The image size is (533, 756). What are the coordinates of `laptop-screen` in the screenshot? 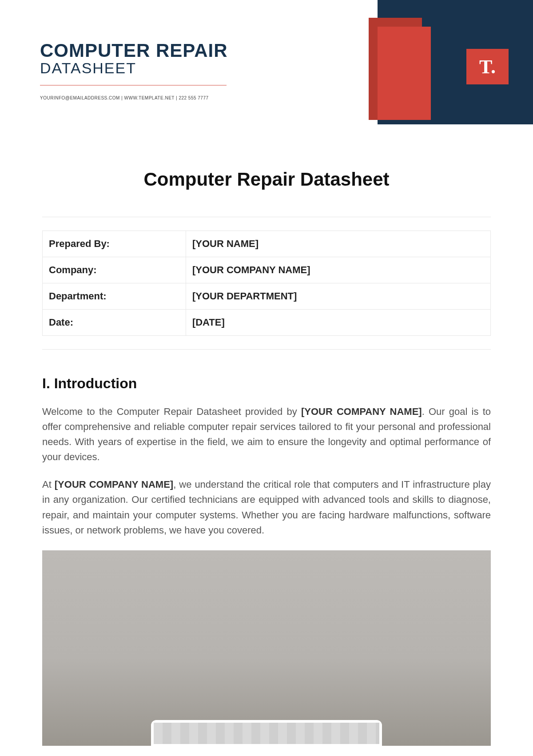 It's located at (266, 733).